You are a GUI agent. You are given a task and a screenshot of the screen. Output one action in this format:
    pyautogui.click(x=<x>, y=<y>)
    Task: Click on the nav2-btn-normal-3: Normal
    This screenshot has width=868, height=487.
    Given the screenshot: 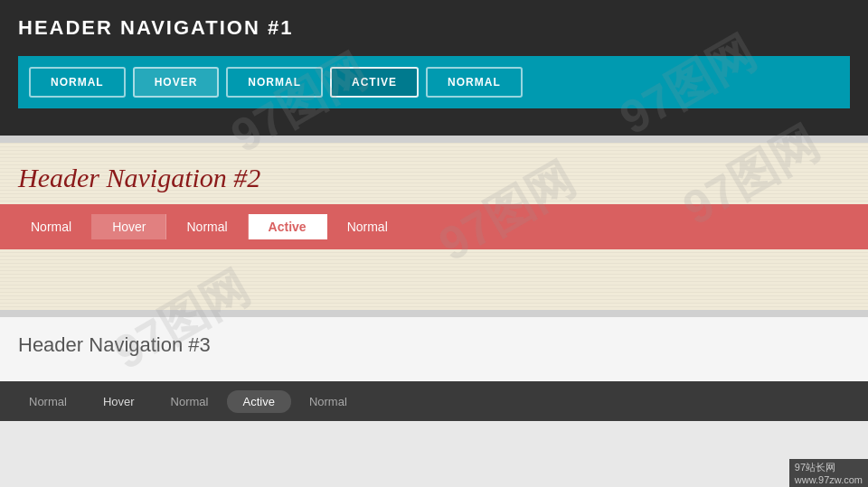 What is the action you would take?
    pyautogui.click(x=367, y=227)
    